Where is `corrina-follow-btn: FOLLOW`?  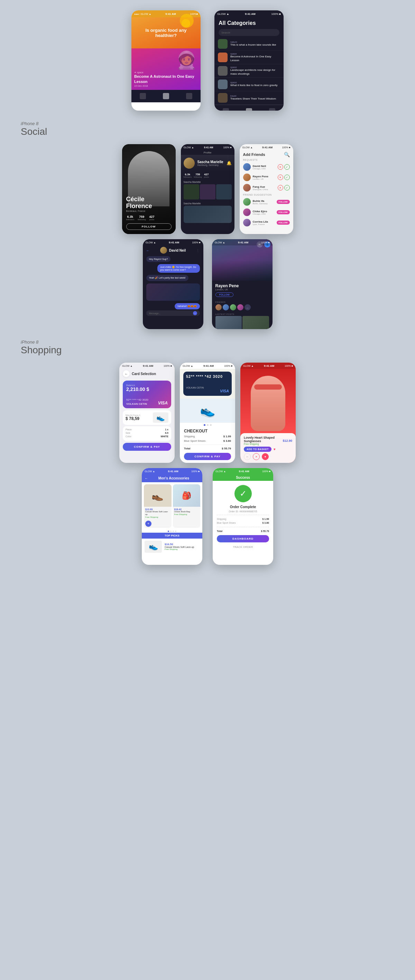 corrina-follow-btn: FOLLOW is located at coordinates (283, 223).